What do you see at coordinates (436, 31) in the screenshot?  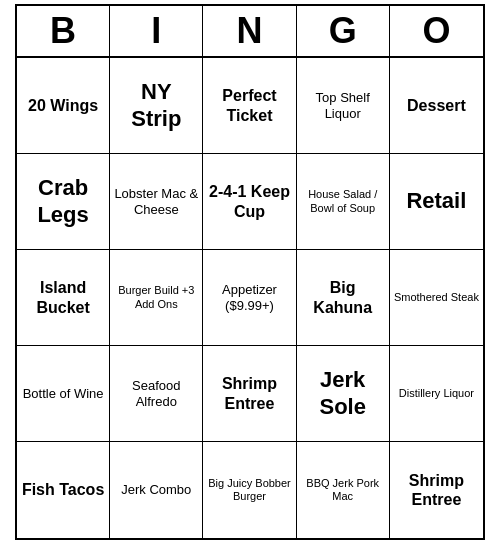 I see `header-o: O` at bounding box center [436, 31].